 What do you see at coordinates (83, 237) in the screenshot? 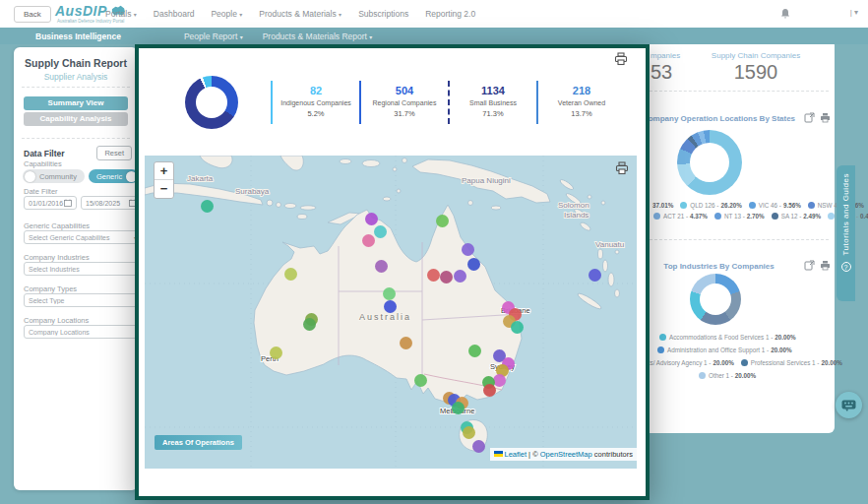
I see `generic-capabilities-select: Select Generic Capabilites▾` at bounding box center [83, 237].